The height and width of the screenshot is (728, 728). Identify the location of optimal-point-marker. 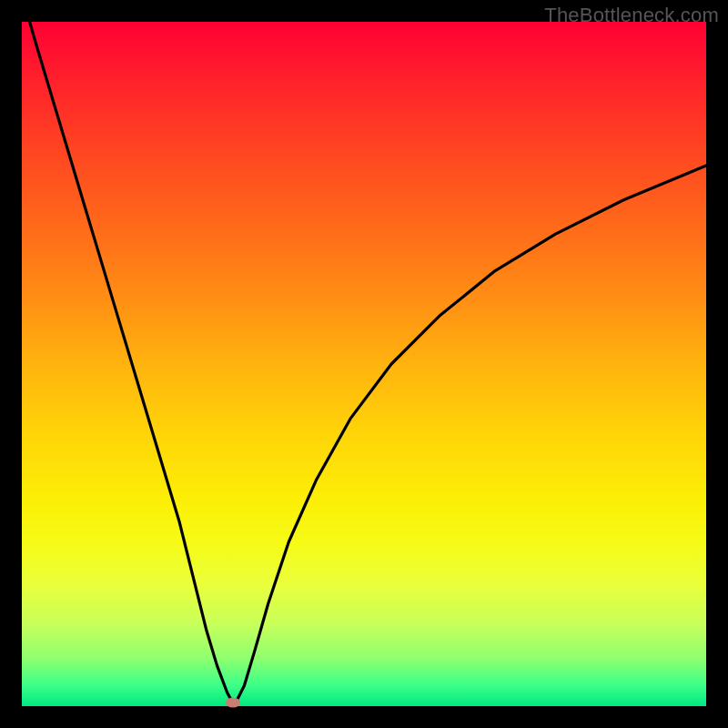
(233, 703).